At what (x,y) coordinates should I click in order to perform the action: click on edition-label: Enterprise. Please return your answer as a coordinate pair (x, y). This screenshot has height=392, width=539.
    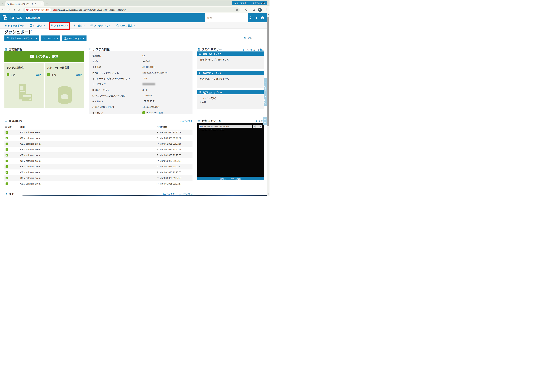
    Looking at the image, I should click on (33, 18).